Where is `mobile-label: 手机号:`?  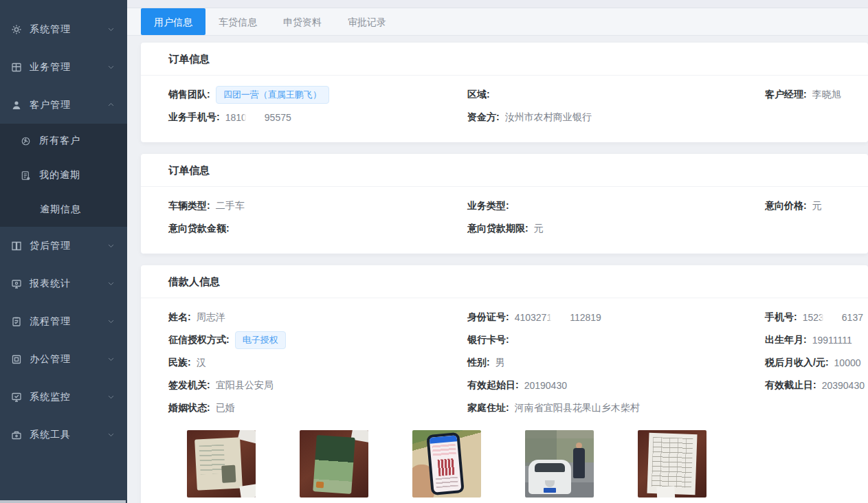 mobile-label: 手机号: is located at coordinates (781, 317).